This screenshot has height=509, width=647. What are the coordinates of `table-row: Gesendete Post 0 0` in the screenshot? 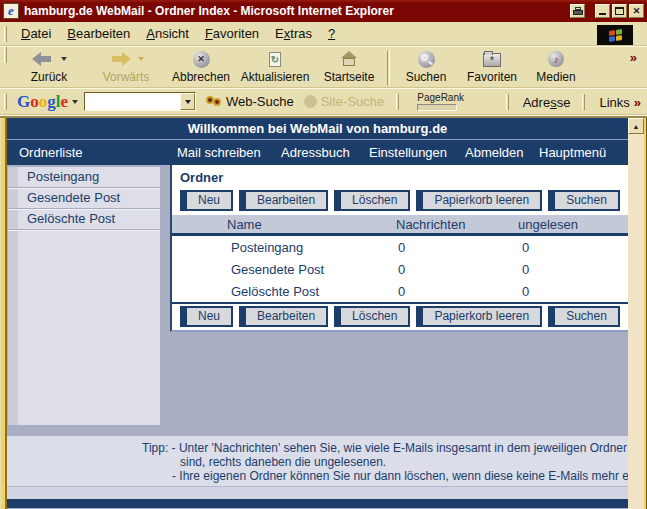 It's located at (400, 269).